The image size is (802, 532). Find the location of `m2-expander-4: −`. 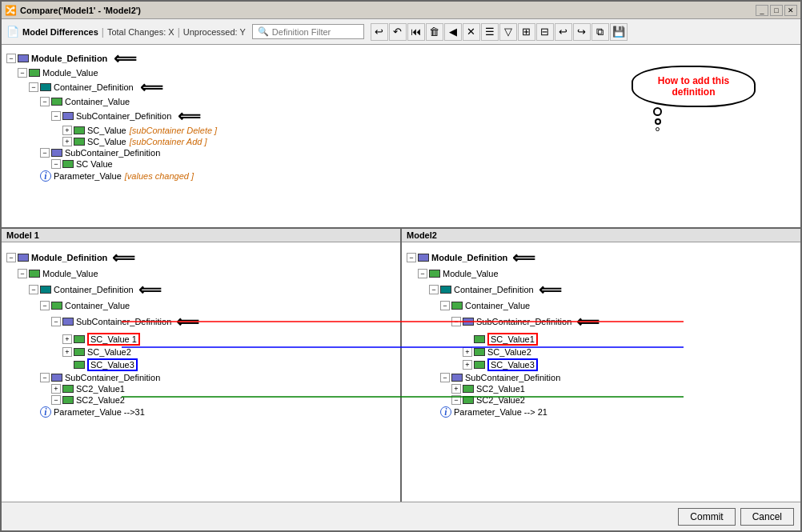

m2-expander-4: − is located at coordinates (456, 322).